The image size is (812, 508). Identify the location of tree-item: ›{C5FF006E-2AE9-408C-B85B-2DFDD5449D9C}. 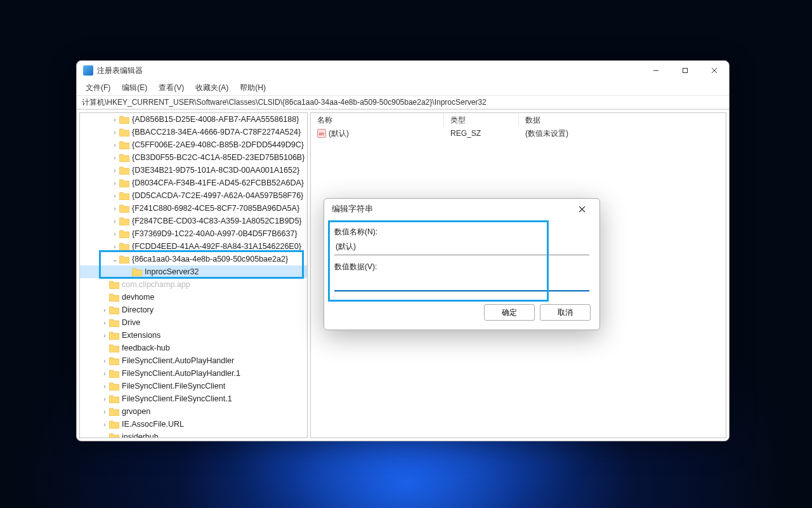
(193, 145).